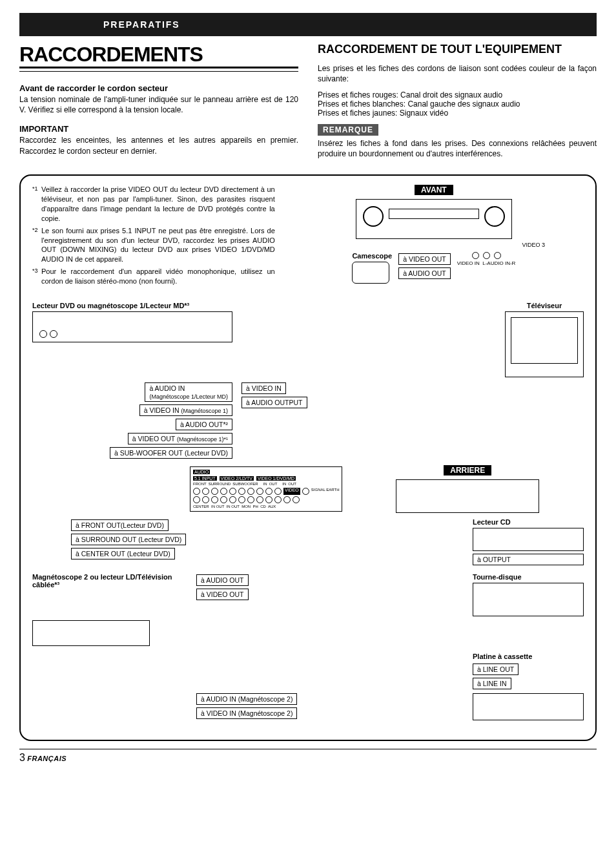 The image size is (616, 867). I want to click on conn-subwoofer-out: à SUB-WOOFER OUT (Lecteur DVD), so click(171, 453).